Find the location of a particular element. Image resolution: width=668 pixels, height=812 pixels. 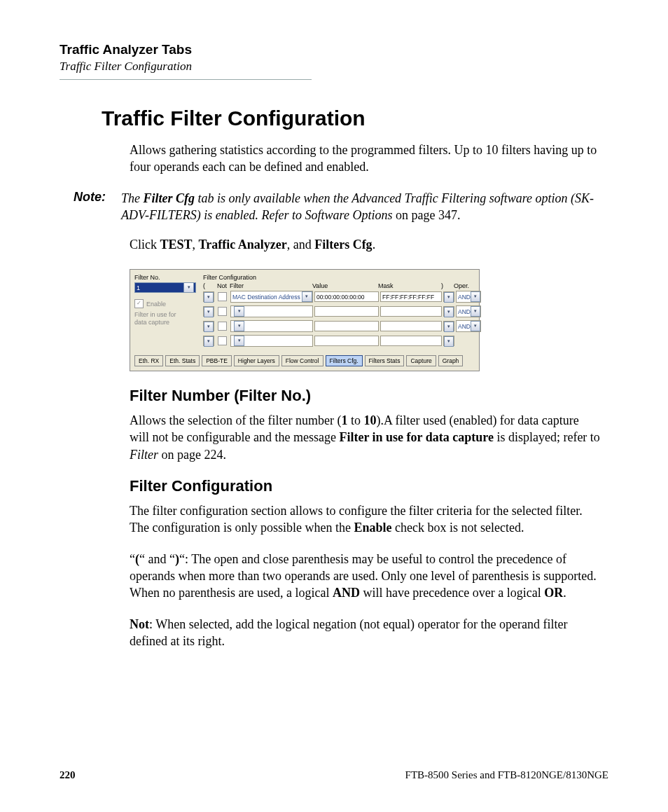

tab-filters-cfg: Filters Cfg. is located at coordinates (345, 361).